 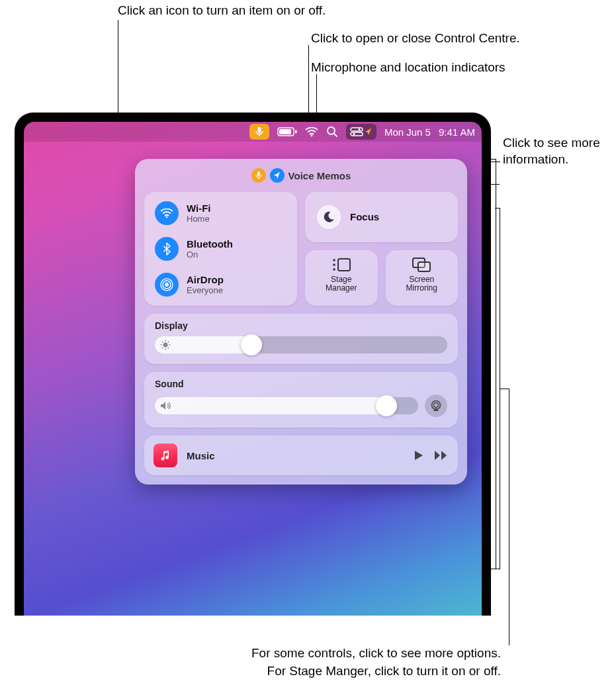 I want to click on wifi-icon, so click(x=312, y=132).